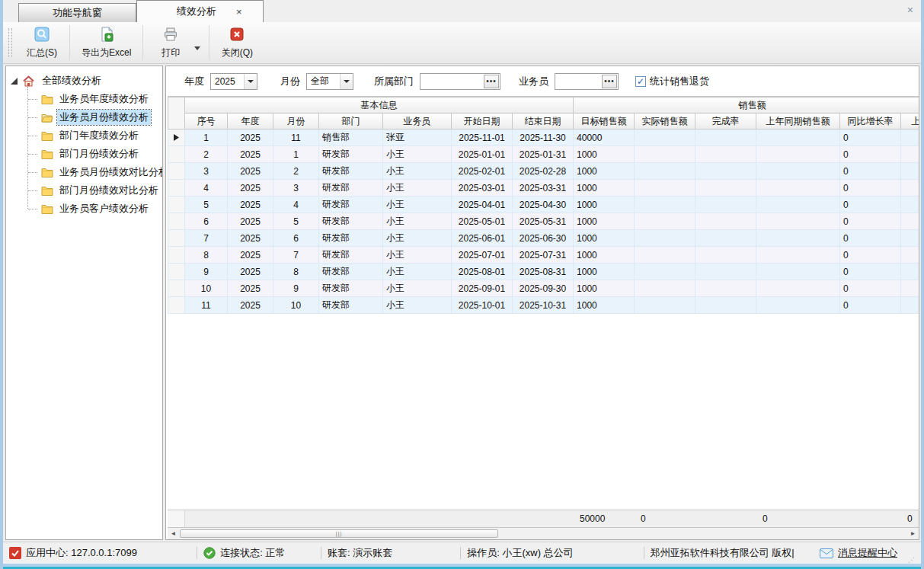 The width and height of the screenshot is (924, 569). What do you see at coordinates (171, 43) in the screenshot?
I see `print-button: 打印` at bounding box center [171, 43].